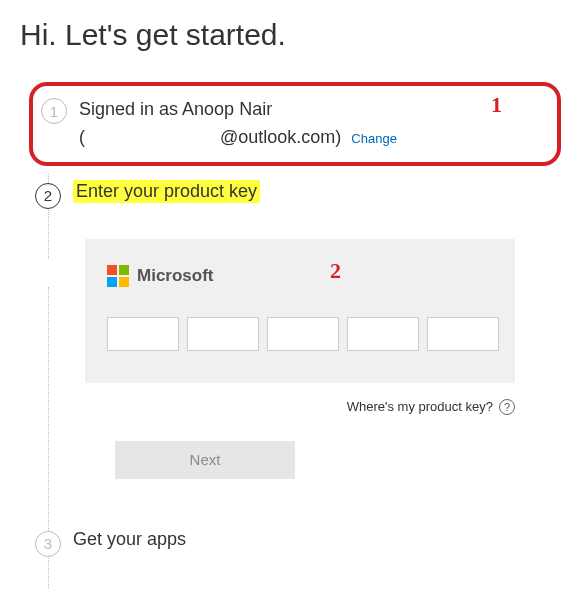 Image resolution: width=581 pixels, height=589 pixels. I want to click on step3-title: Get your apps, so click(317, 540).